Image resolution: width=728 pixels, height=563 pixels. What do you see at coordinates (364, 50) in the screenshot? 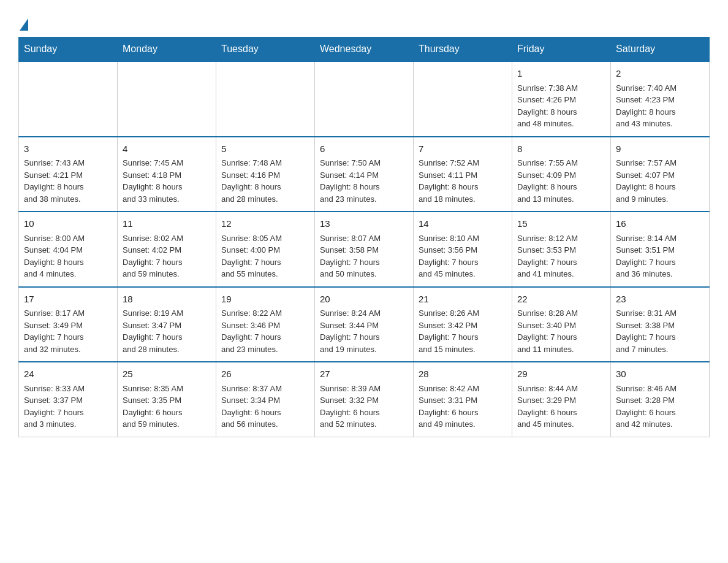
I see `calendar-header-row: SundayMondayTuesdayWednesdayThursdayFrid…` at bounding box center [364, 50].